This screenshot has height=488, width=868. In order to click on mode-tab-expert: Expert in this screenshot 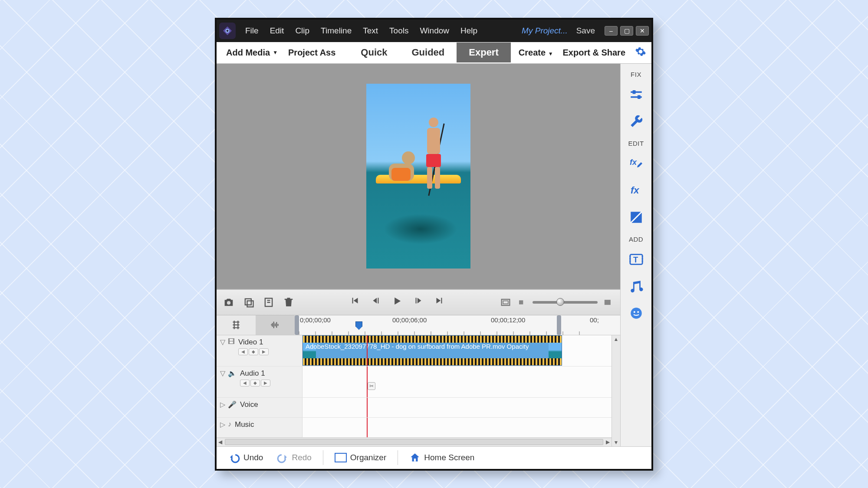, I will do `click(483, 52)`.